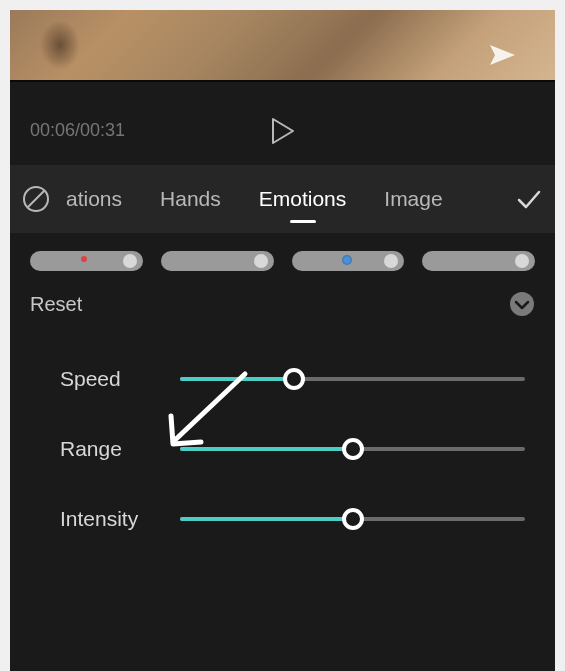 The height and width of the screenshot is (671, 565). Describe the element at coordinates (190, 199) in the screenshot. I see `tab-hands: Hands` at that location.